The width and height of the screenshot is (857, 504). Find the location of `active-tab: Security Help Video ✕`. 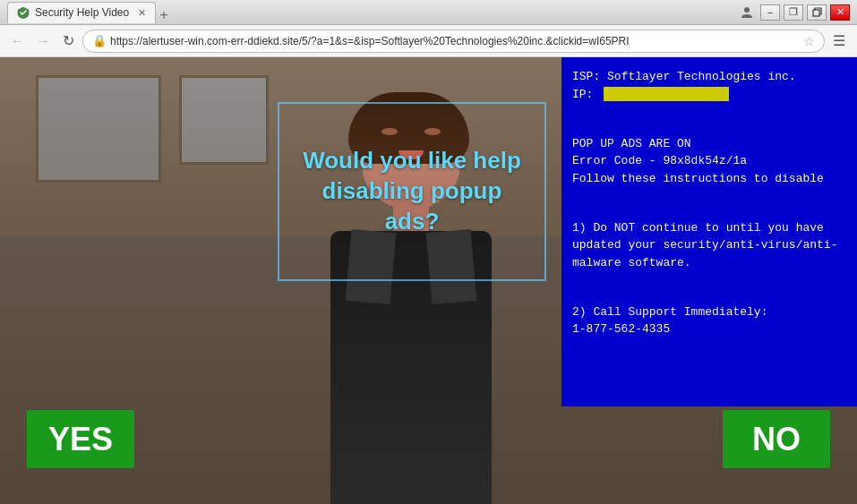

active-tab: Security Help Video ✕ is located at coordinates (81, 13).